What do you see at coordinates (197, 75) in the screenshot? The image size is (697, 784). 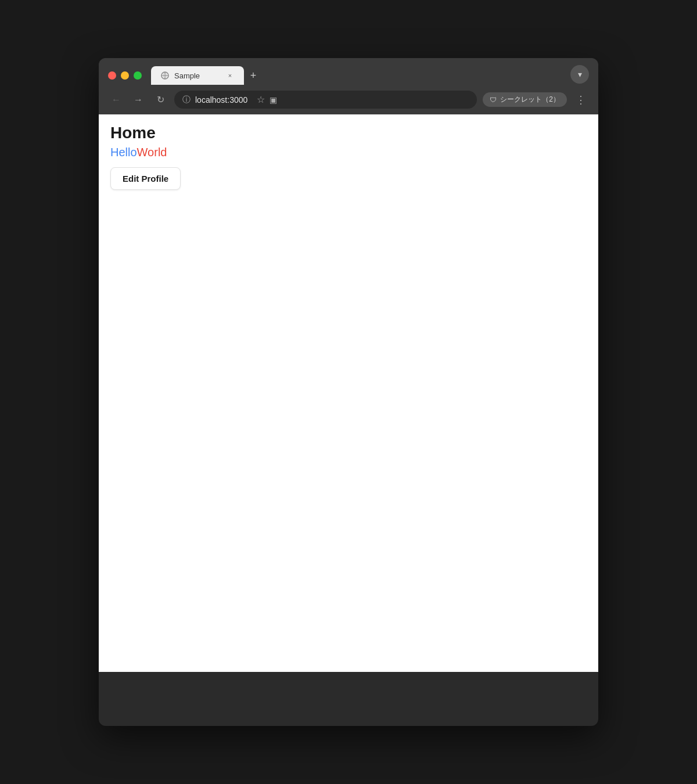 I see `tab-label: Sample` at bounding box center [197, 75].